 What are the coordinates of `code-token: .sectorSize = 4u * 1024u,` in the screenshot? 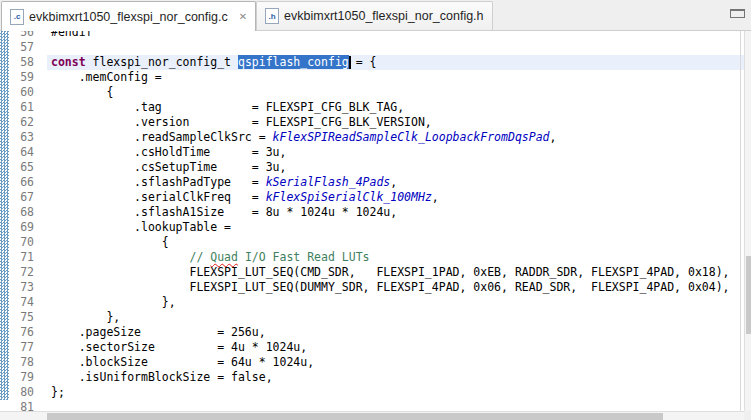 It's located at (179, 347).